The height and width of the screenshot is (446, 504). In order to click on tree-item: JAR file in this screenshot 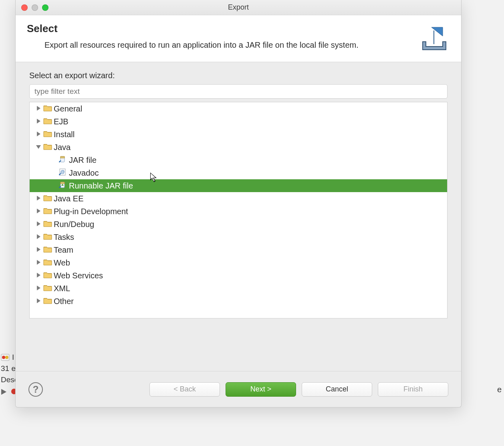, I will do `click(238, 160)`.